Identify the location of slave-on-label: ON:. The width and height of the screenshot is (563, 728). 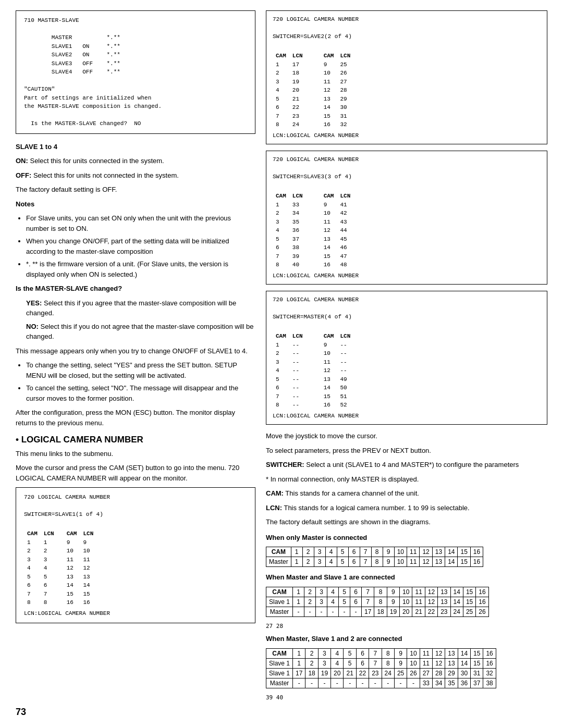
(22, 161).